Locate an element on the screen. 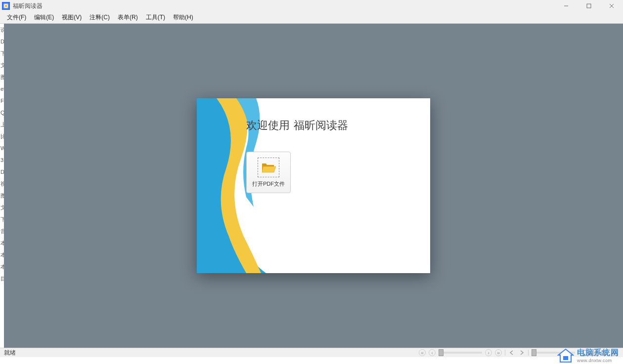 The width and height of the screenshot is (623, 364). next-page-icon: › is located at coordinates (489, 353).